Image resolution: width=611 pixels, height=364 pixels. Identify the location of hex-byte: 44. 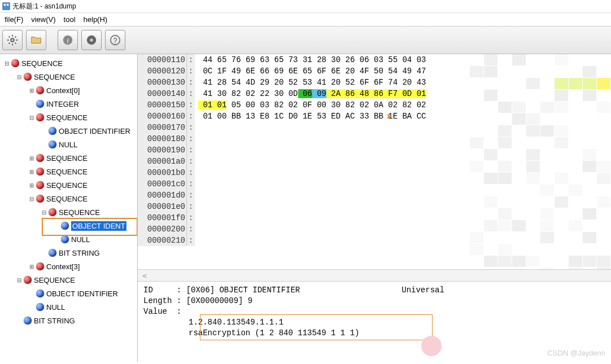
(206, 60).